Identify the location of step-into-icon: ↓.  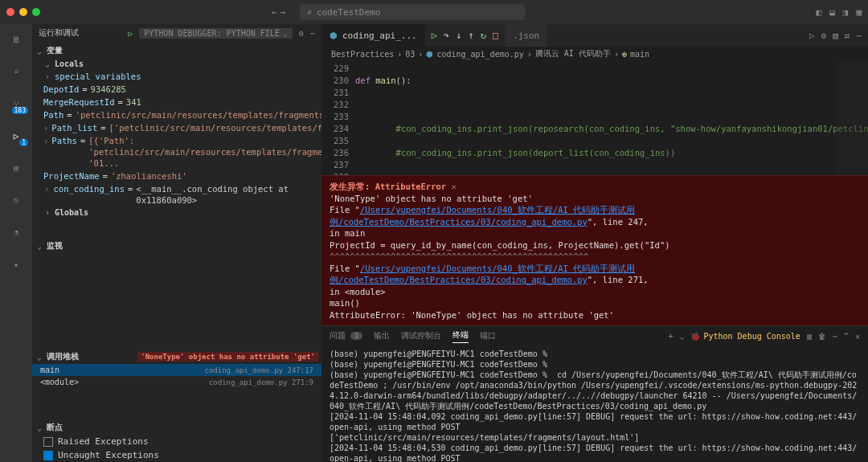
(458, 35).